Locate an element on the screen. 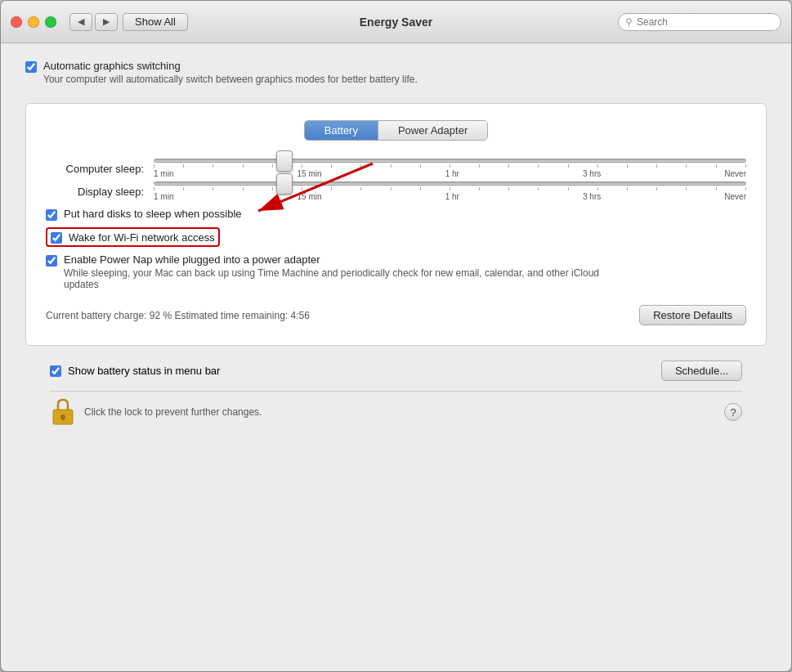 The width and height of the screenshot is (792, 672). tick-label-15min: 15 min is located at coordinates (310, 173).